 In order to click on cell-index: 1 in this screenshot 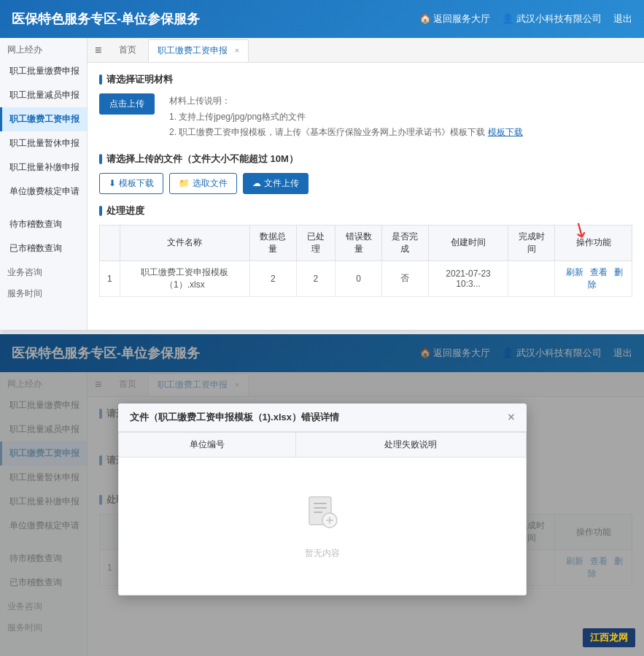, I will do `click(110, 279)`.